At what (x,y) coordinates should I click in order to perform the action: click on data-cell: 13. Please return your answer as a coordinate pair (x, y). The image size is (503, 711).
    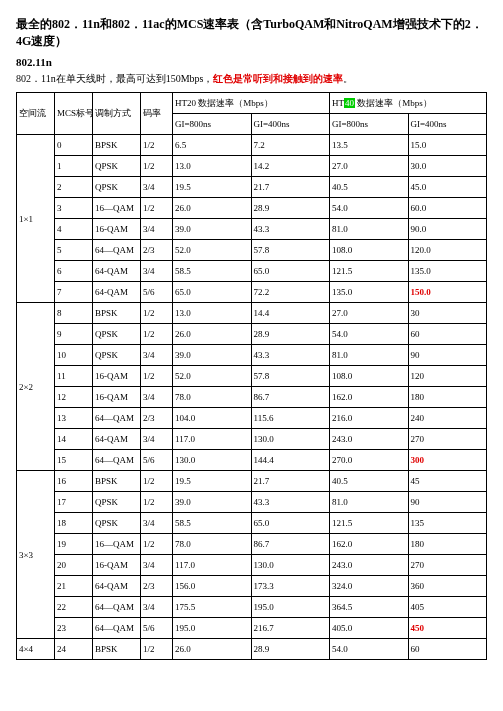
    Looking at the image, I should click on (74, 418).